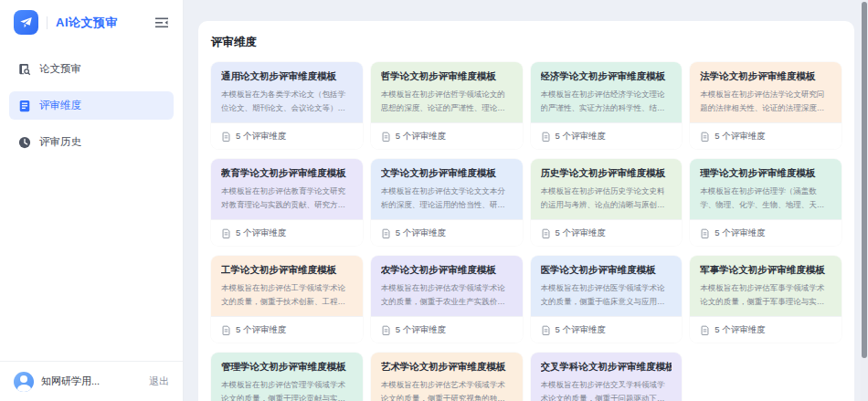 This screenshot has height=401, width=868. I want to click on card-title: 法学论文初步评审维度模板, so click(766, 77).